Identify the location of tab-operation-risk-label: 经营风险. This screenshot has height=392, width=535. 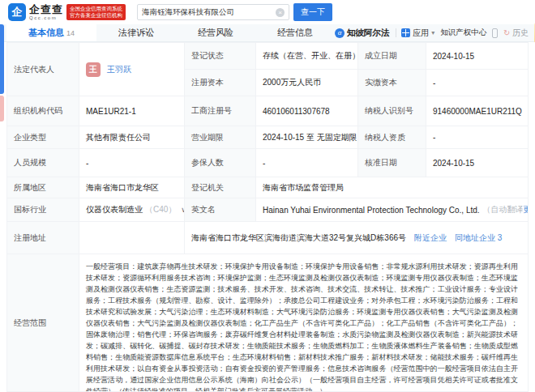
(216, 32).